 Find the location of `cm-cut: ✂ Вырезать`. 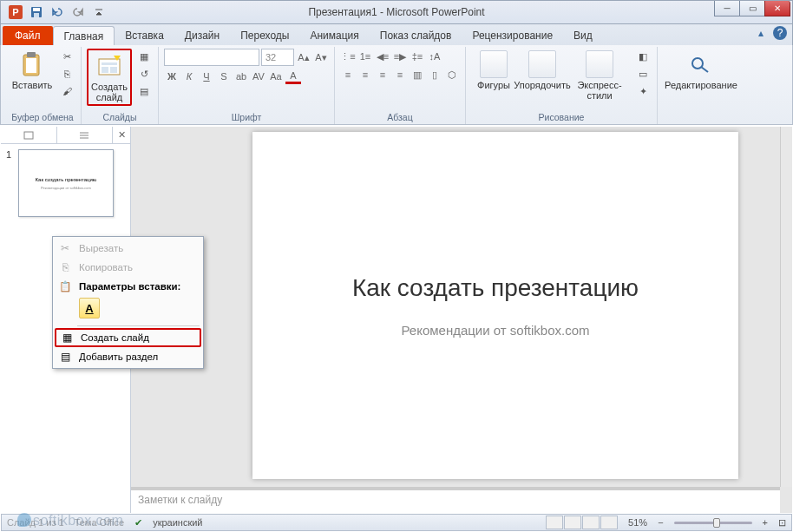

cm-cut: ✂ Вырезать is located at coordinates (128, 248).